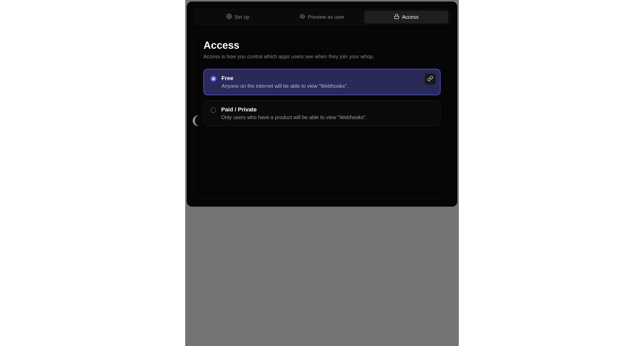  I want to click on page-title: Access, so click(322, 45).